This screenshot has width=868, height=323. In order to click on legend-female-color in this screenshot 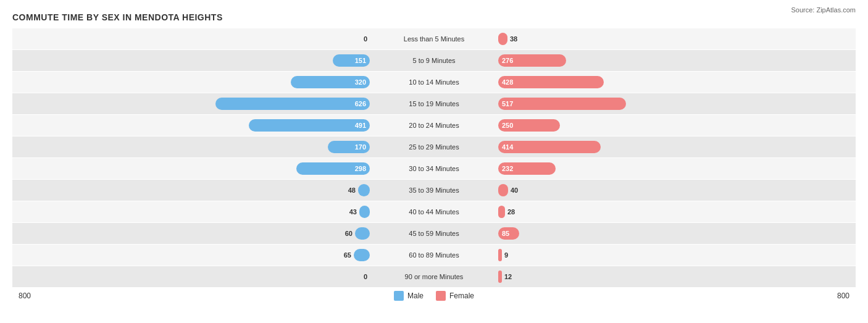, I will do `click(441, 296)`.